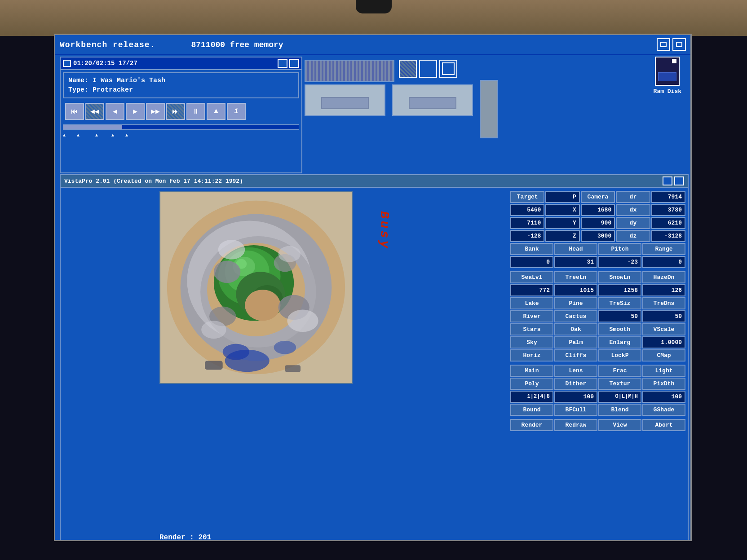  I want to click on smooth-btn: Smooth, so click(620, 330).